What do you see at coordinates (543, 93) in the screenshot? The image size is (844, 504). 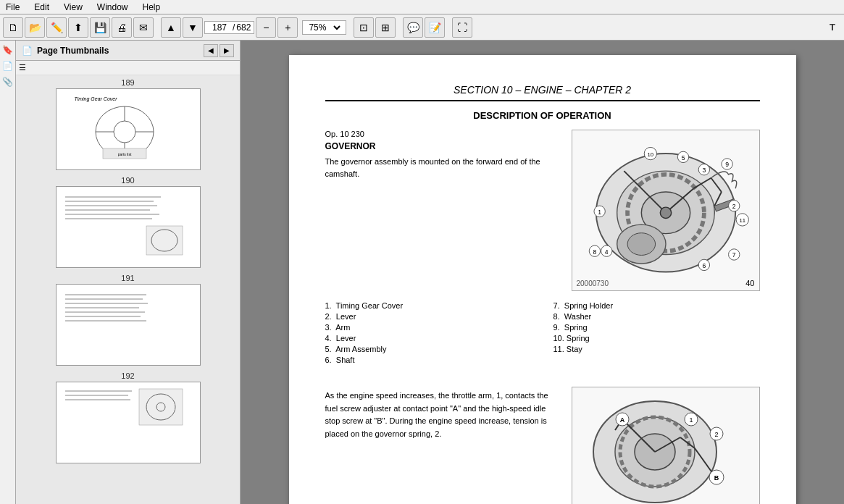 I see `section-title: SECTION 10 – ENGINE – CHAPTER 2` at bounding box center [543, 93].